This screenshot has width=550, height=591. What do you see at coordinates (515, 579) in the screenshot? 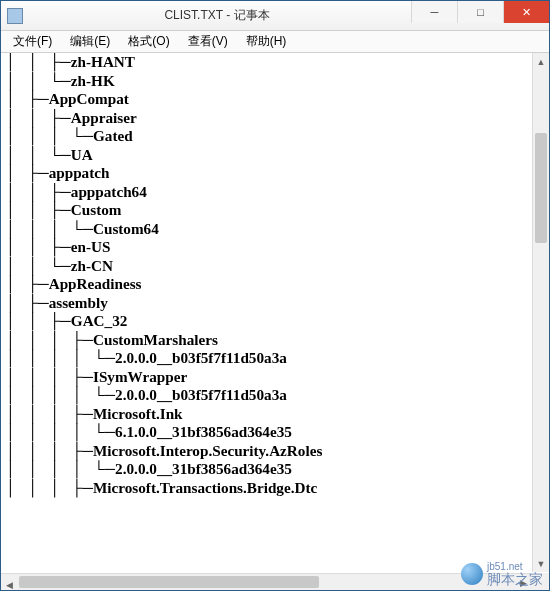
I see `watermark-text: 脚本之家` at bounding box center [515, 579].